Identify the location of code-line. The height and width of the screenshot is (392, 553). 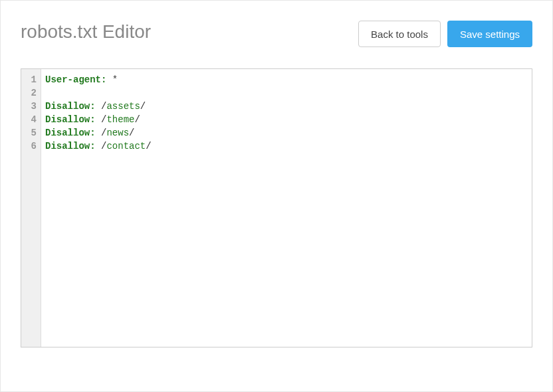
(286, 93).